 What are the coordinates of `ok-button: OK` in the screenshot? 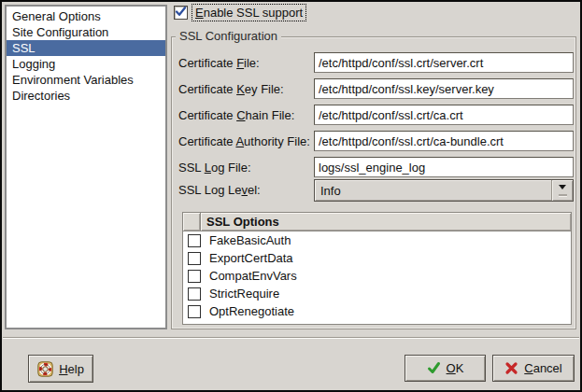 It's located at (445, 368).